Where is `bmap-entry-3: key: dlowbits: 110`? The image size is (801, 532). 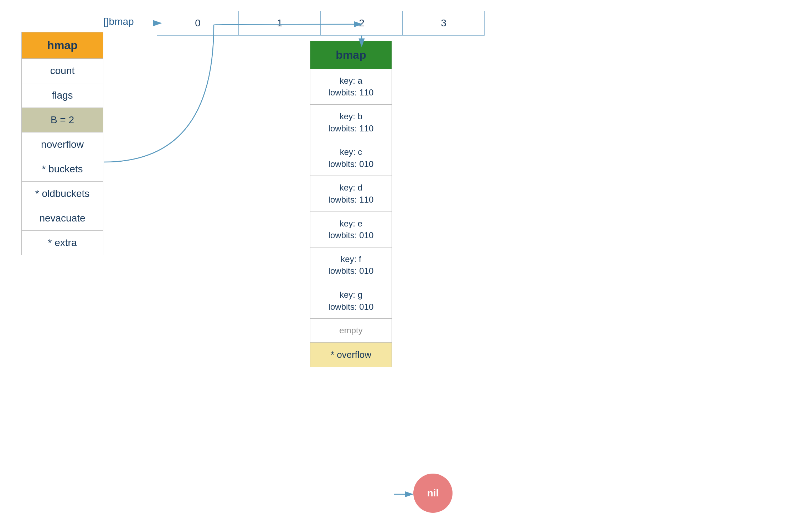
bmap-entry-3: key: dlowbits: 110 is located at coordinates (351, 194).